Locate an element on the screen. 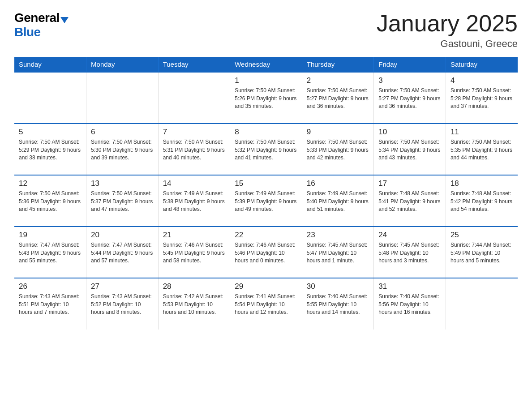 The height and width of the screenshot is (411, 532). calendar-cell: 10Sunrise: 7:50 AM Sunset: 5:34 PM Dayli… is located at coordinates (410, 150).